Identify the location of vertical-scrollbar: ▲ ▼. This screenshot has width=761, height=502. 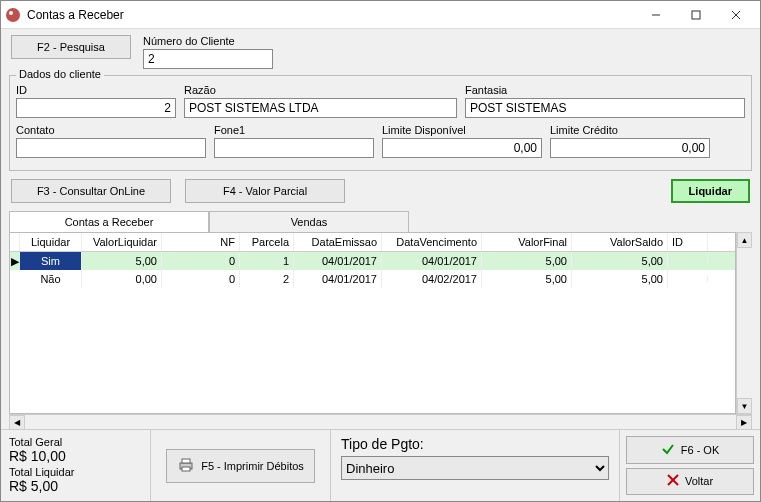
(744, 323).